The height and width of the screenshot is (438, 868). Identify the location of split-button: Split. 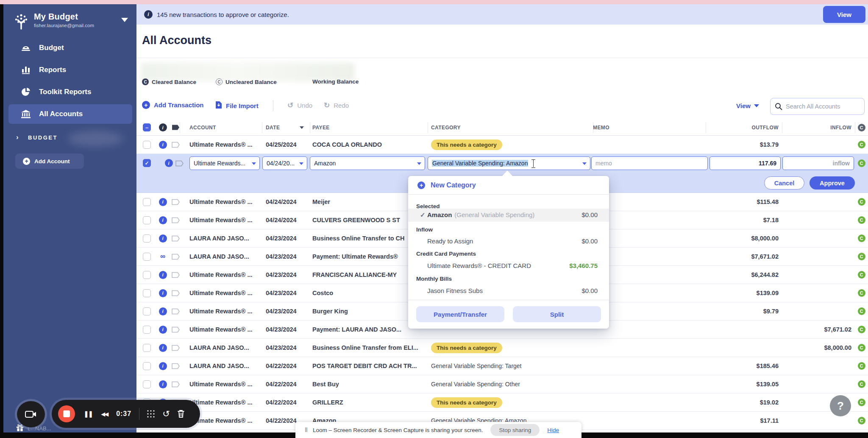
(557, 314).